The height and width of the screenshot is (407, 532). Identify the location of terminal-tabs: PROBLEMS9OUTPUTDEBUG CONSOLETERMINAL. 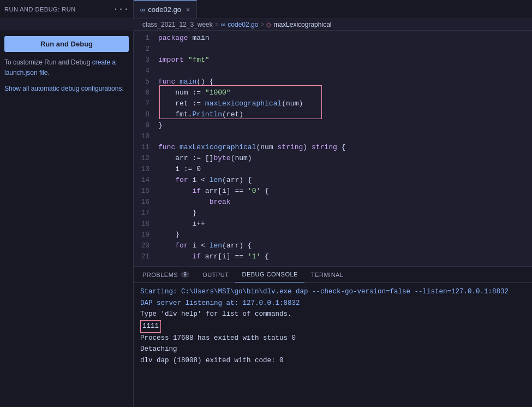
(333, 275).